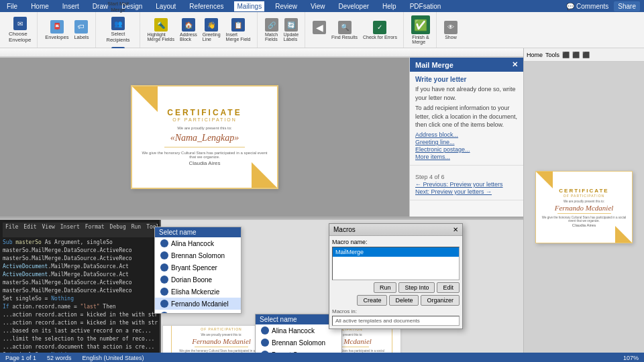 The height and width of the screenshot is (362, 644). Describe the element at coordinates (345, 229) in the screenshot. I see `macro-dialog-title-text: Macros` at that location.